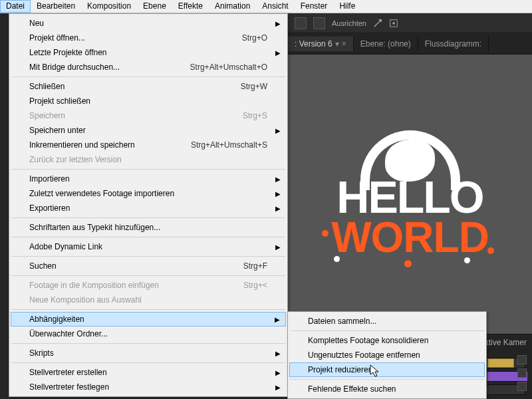  I want to click on menu-item: Letzte Projekte öffnen▶, so click(148, 53).